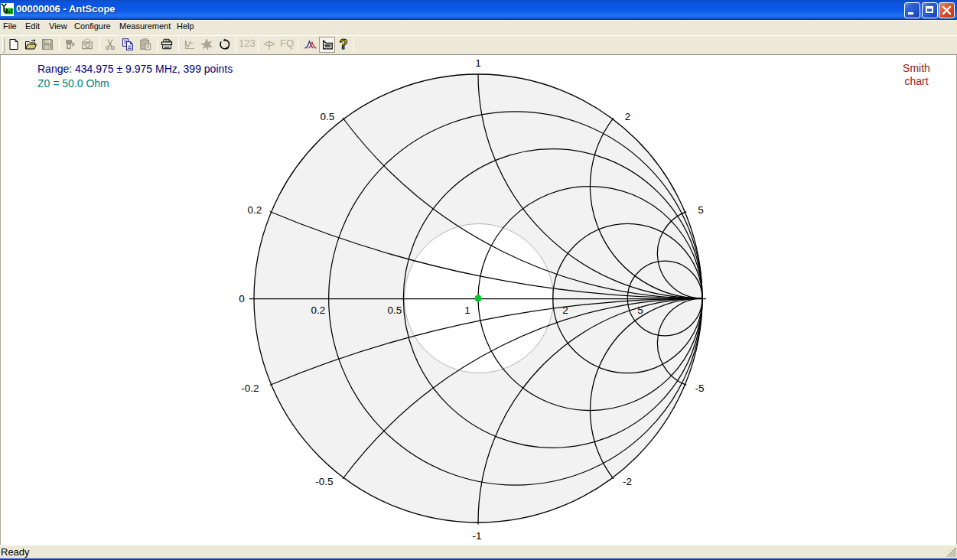 The height and width of the screenshot is (560, 957). I want to click on svg-text: -0.5, so click(324, 482).